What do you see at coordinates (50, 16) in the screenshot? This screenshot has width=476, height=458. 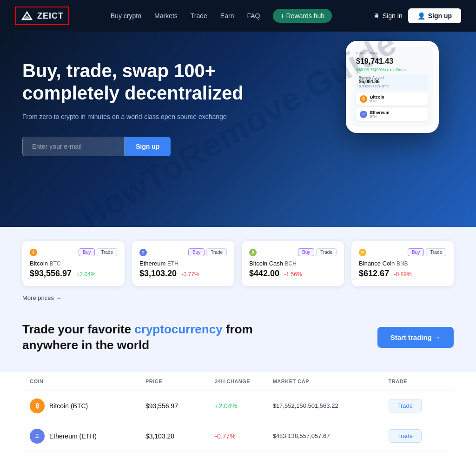 I see `logo-text: ZEICT` at bounding box center [50, 16].